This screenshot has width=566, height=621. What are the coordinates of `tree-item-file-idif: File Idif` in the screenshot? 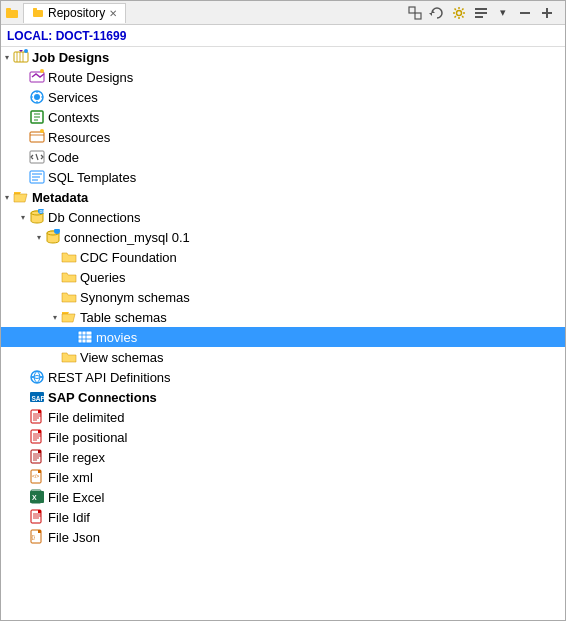 It's located at (283, 517).